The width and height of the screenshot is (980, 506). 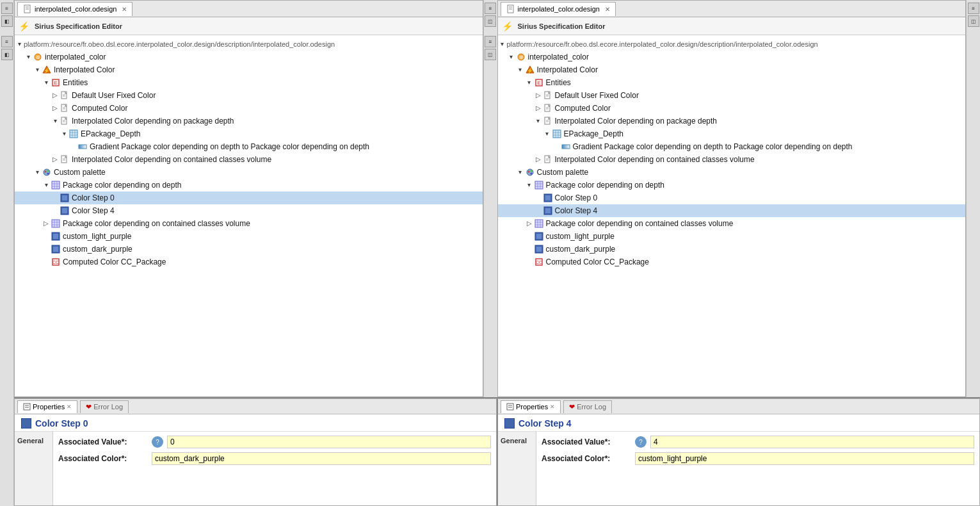 What do you see at coordinates (47, 407) in the screenshot?
I see `left-properties-tab: Properties ✕` at bounding box center [47, 407].